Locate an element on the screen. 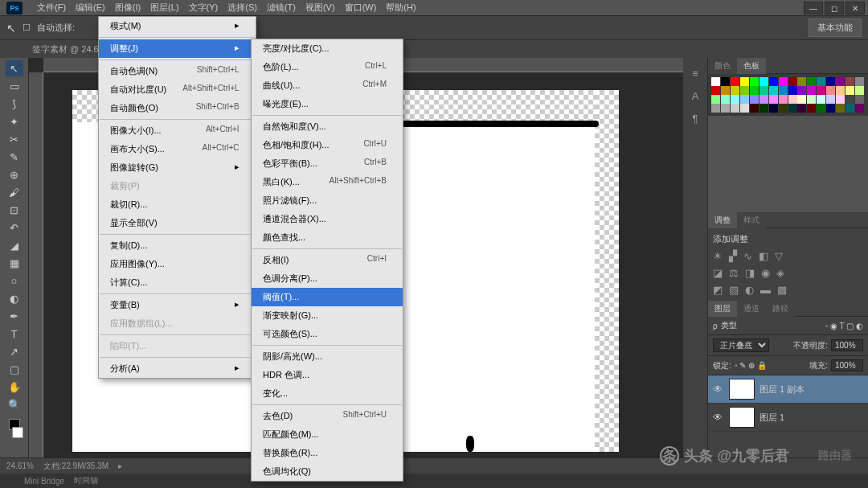 The height and width of the screenshot is (488, 868). stamp-tool-icon: ⊡ is located at coordinates (14, 210).